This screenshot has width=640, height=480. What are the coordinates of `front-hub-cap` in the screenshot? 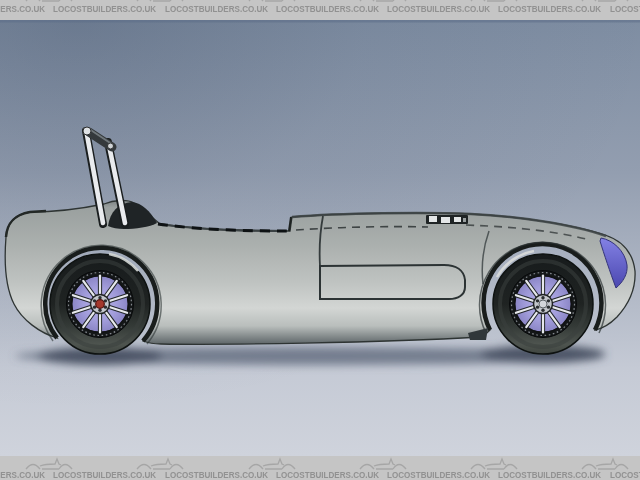 It's located at (543, 304).